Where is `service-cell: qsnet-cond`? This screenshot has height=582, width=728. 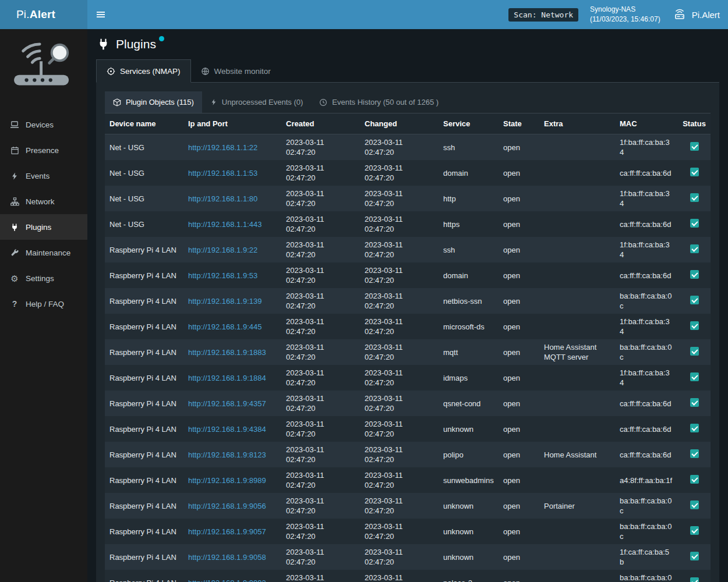
service-cell: qsnet-cond is located at coordinates (468, 403).